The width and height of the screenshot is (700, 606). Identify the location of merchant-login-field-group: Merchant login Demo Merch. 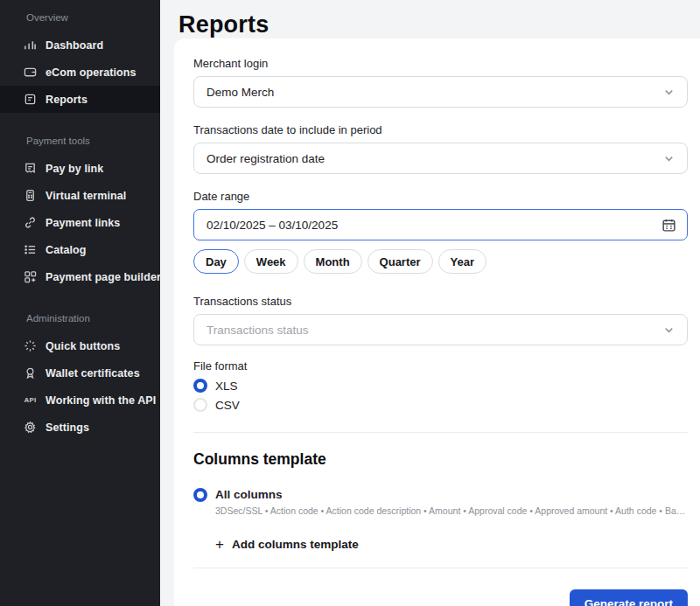
(441, 82).